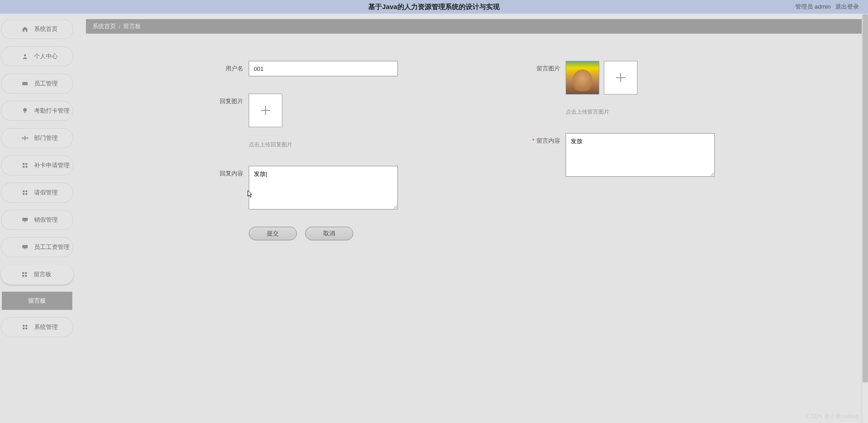 The height and width of the screenshot is (423, 868). Describe the element at coordinates (582, 78) in the screenshot. I see `message-image-thumb` at that location.